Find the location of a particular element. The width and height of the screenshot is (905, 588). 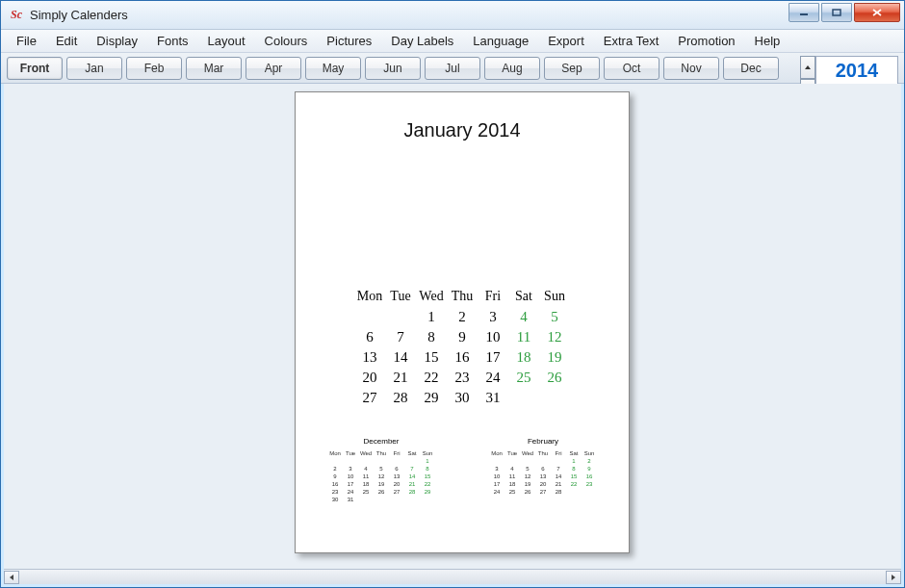

tab-jun: Jun is located at coordinates (393, 68).